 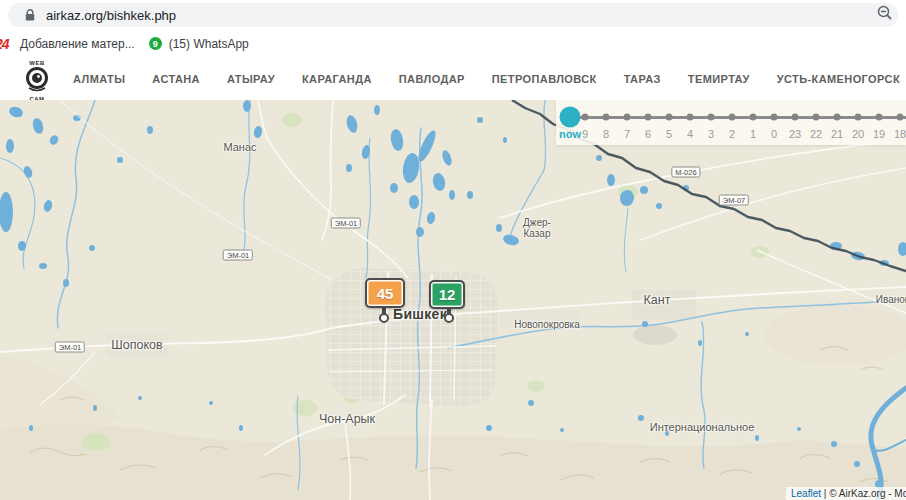 I want to click on webcam-logo: WEB CAM, so click(x=37, y=79).